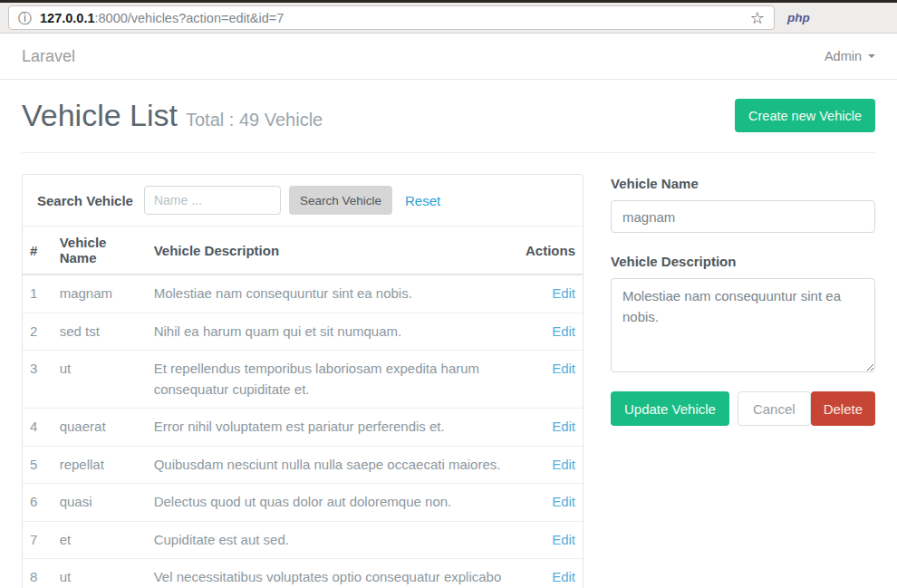 The image size is (897, 588). What do you see at coordinates (38, 332) in the screenshot?
I see `row-number: 2` at bounding box center [38, 332].